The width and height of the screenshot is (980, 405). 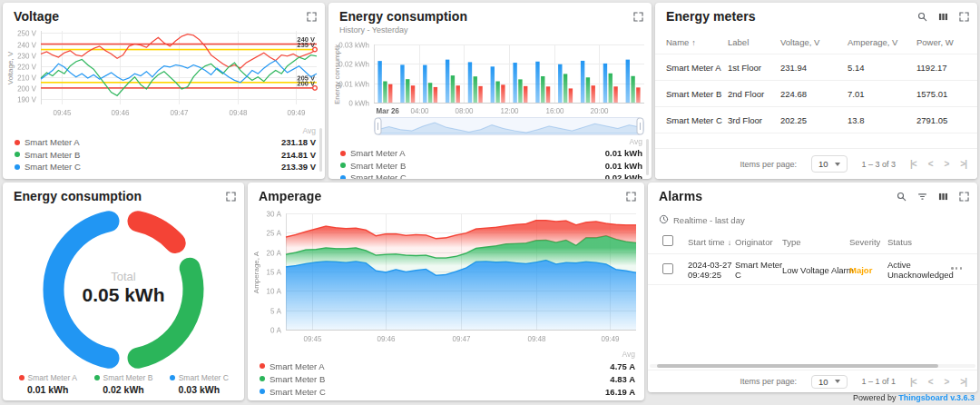 What do you see at coordinates (860, 271) in the screenshot?
I see `severity-badge: Major` at bounding box center [860, 271].